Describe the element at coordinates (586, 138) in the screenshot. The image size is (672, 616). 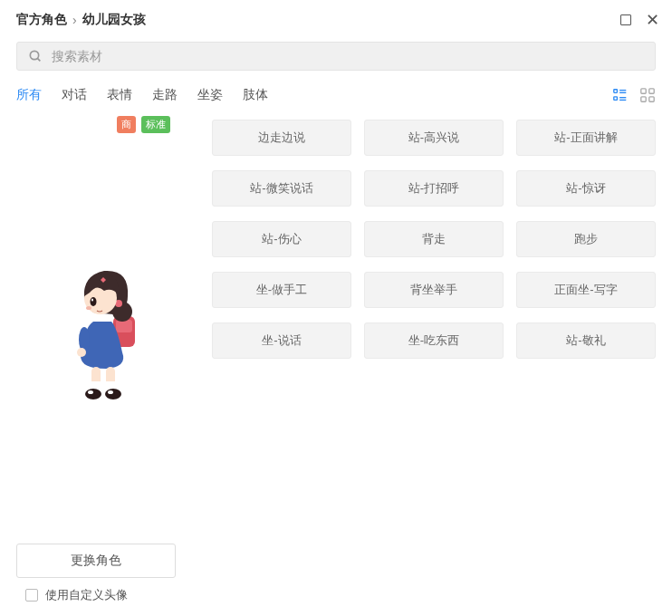
I see `action-item: 站-正面讲解` at that location.